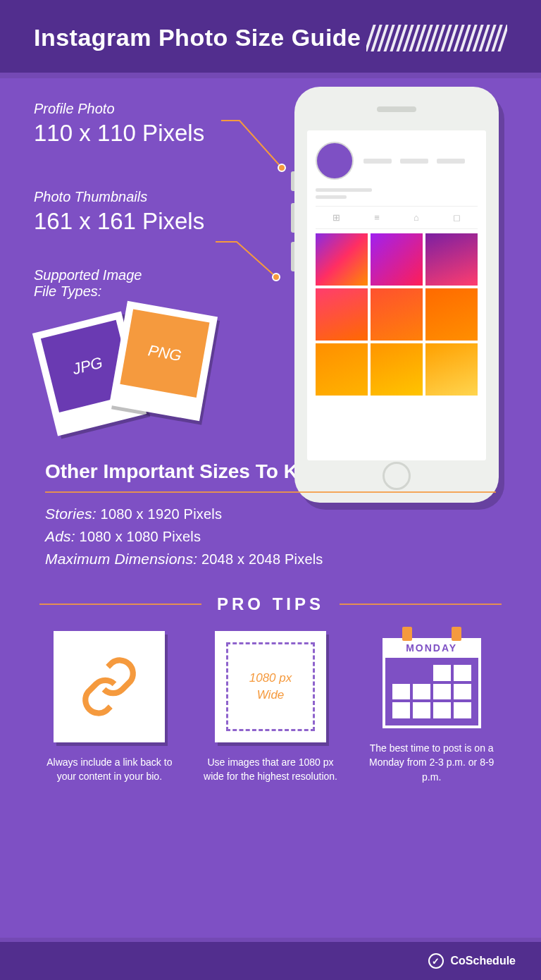 The image size is (541, 980). I want to click on page-title: Instagram Photo Size Guide, so click(197, 38).